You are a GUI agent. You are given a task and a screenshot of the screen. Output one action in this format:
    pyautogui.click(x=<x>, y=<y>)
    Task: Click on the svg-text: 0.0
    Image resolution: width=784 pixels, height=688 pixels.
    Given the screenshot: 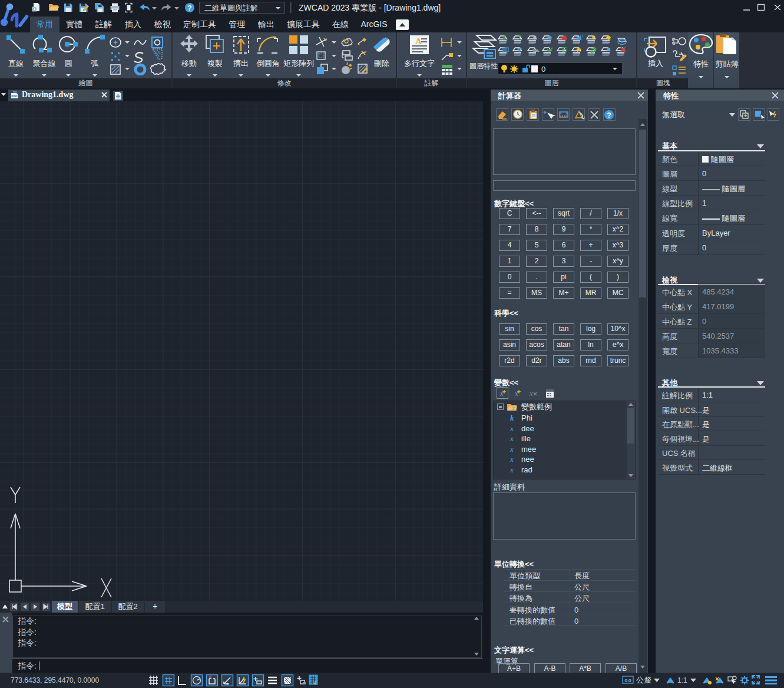 What is the action you would take?
    pyautogui.click(x=628, y=681)
    